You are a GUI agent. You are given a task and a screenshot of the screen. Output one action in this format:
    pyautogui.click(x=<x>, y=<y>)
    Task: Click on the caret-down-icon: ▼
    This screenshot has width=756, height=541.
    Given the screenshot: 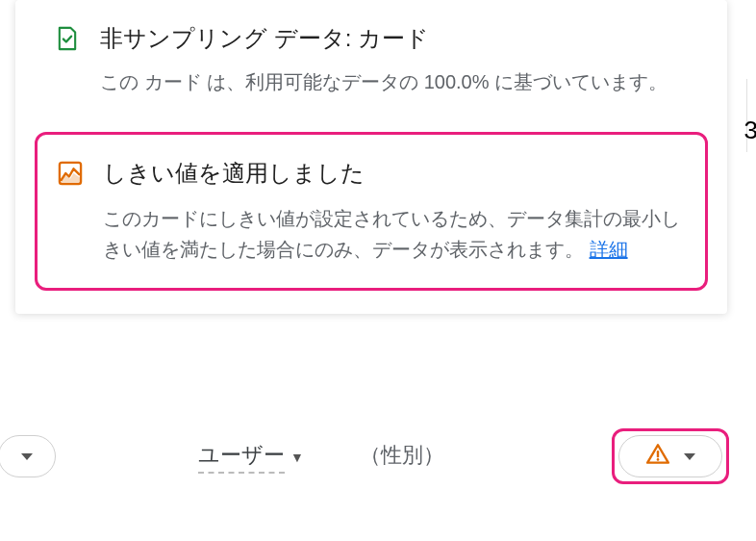 What is the action you would take?
    pyautogui.click(x=297, y=457)
    